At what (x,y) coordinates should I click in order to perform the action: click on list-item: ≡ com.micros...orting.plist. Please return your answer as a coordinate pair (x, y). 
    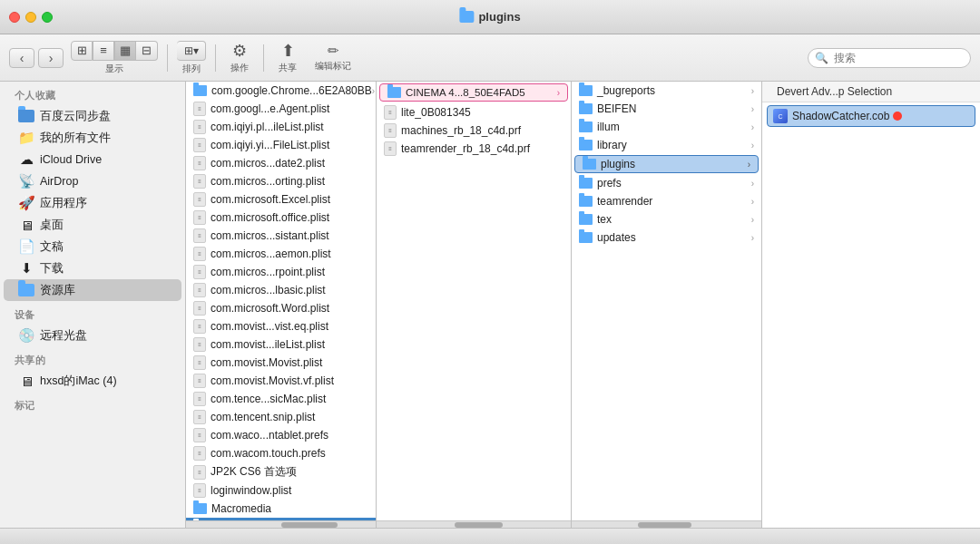
    Looking at the image, I should click on (281, 181).